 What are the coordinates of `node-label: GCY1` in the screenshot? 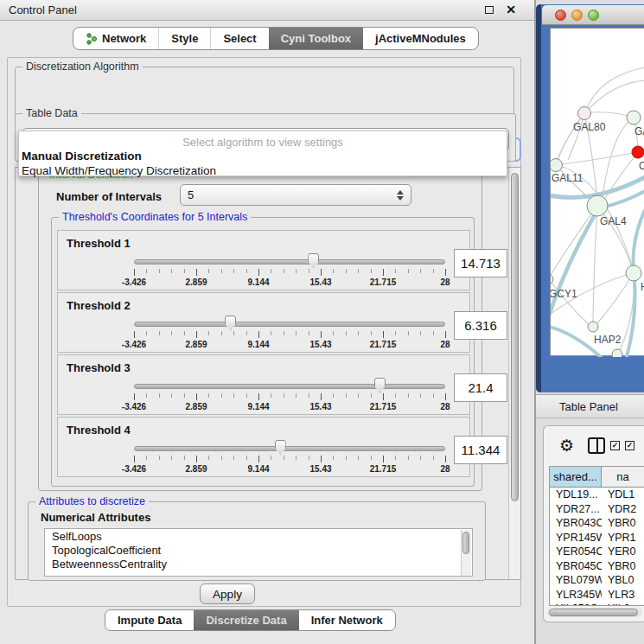 It's located at (564, 294).